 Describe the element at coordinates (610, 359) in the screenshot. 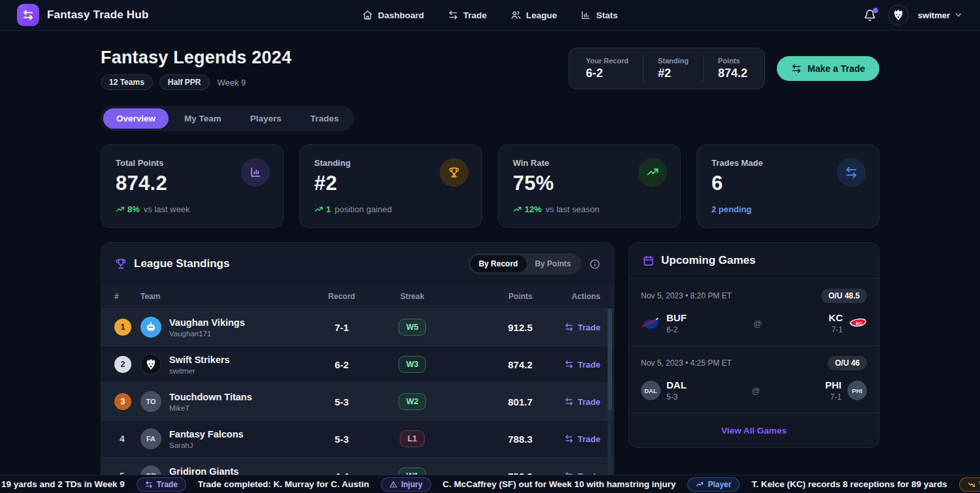

I see `scrollbar-thumb` at that location.